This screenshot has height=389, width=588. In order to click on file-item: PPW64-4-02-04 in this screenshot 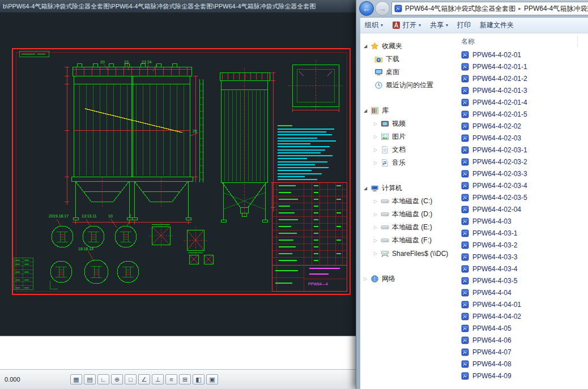, I will do `click(519, 210)`.